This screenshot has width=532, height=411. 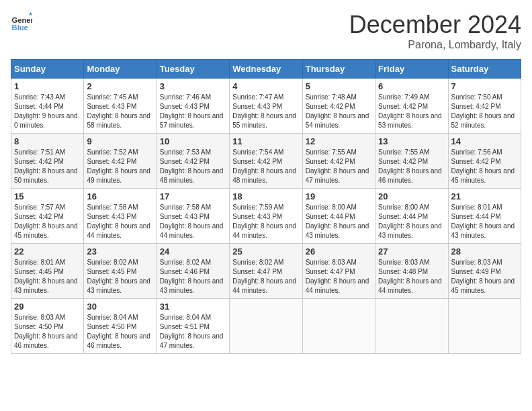 I want to click on day-info: Sunrise: 8:03 AMSunset: 4:49 PMDaylight:…, so click(x=485, y=277).